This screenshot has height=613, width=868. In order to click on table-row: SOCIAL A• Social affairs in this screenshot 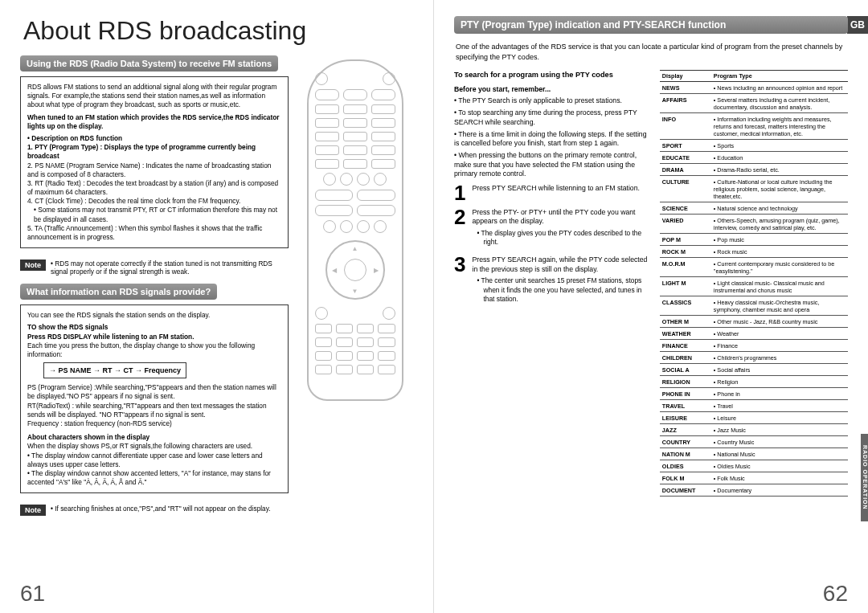, I will do `click(754, 370)`.